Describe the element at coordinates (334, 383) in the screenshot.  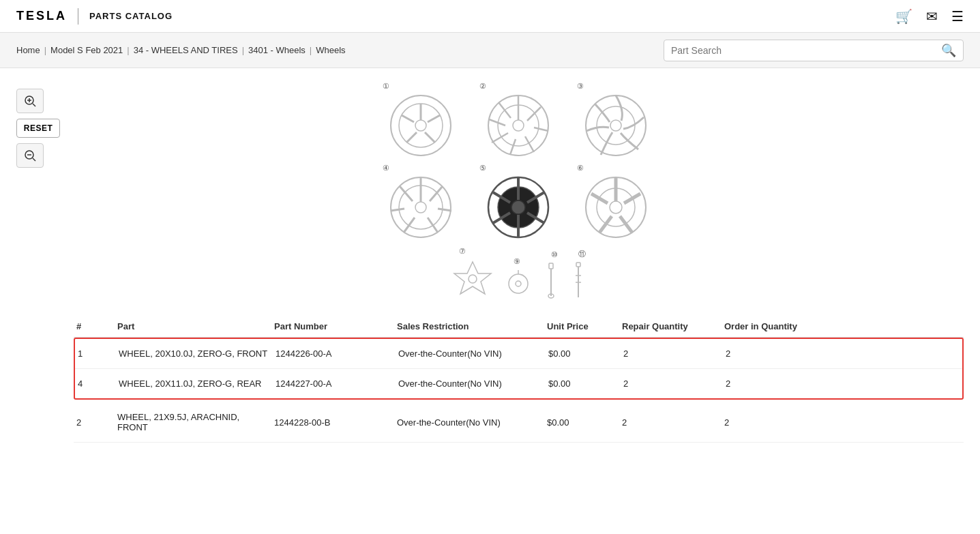
I see `cell-part-number: 1244227-00-A` at that location.